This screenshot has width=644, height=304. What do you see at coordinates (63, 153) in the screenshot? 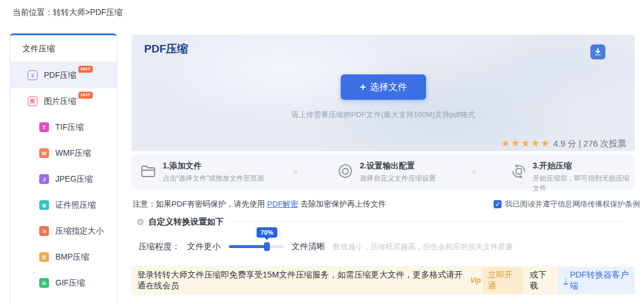
I see `sidebar-item-wmf-compress: W WMF压缩` at bounding box center [63, 153].